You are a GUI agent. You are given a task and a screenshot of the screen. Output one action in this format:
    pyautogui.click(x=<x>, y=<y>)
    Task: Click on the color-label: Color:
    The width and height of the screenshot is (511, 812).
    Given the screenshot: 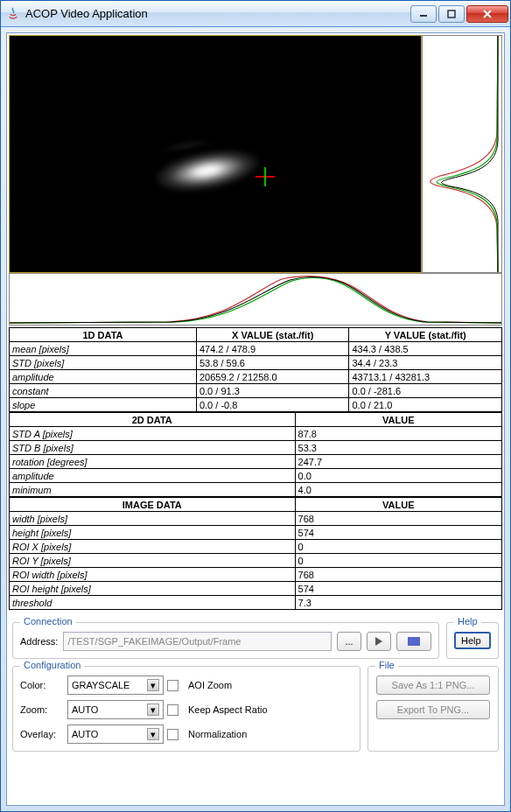 What is the action you would take?
    pyautogui.click(x=42, y=685)
    